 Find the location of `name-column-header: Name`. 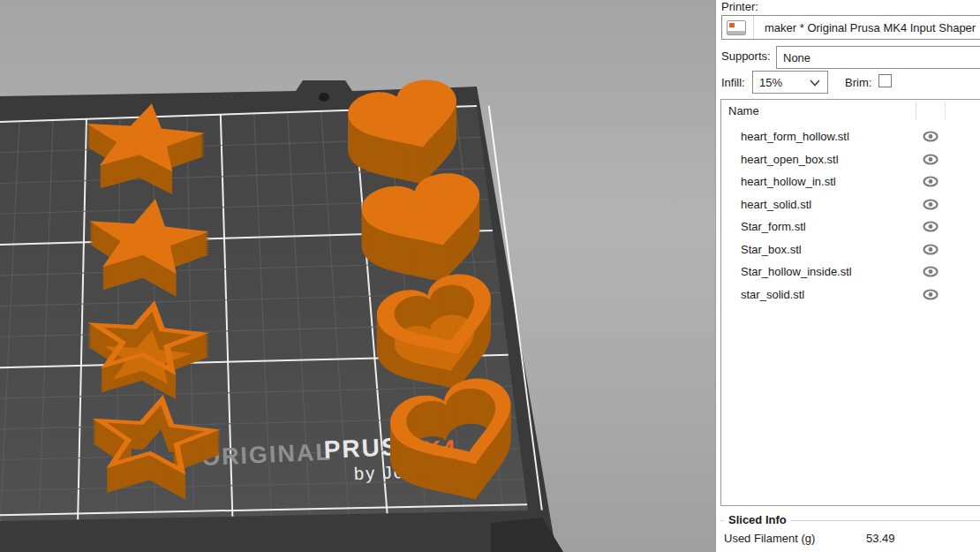

name-column-header: Name is located at coordinates (743, 111).